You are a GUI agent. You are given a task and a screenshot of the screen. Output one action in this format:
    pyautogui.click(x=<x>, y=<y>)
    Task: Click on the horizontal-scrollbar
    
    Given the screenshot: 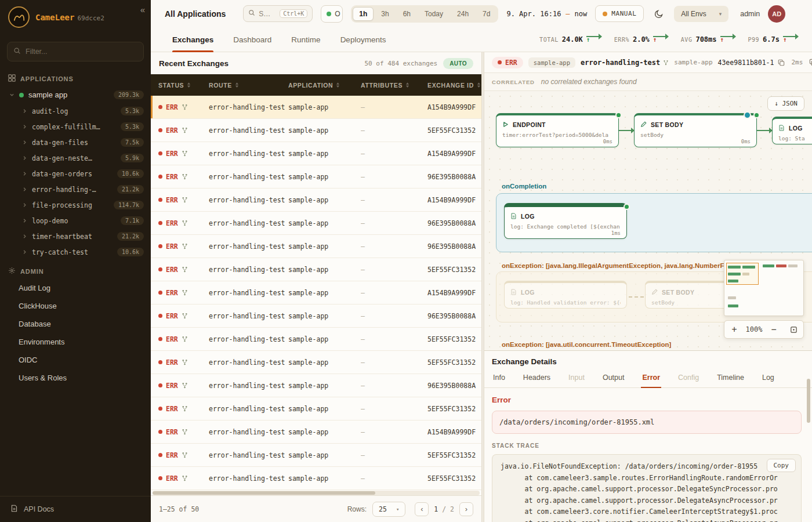 What is the action you would take?
    pyautogui.click(x=316, y=493)
    